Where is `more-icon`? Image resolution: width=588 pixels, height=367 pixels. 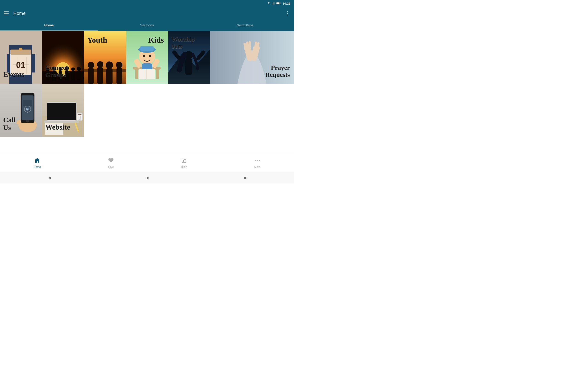 more-icon is located at coordinates (257, 161).